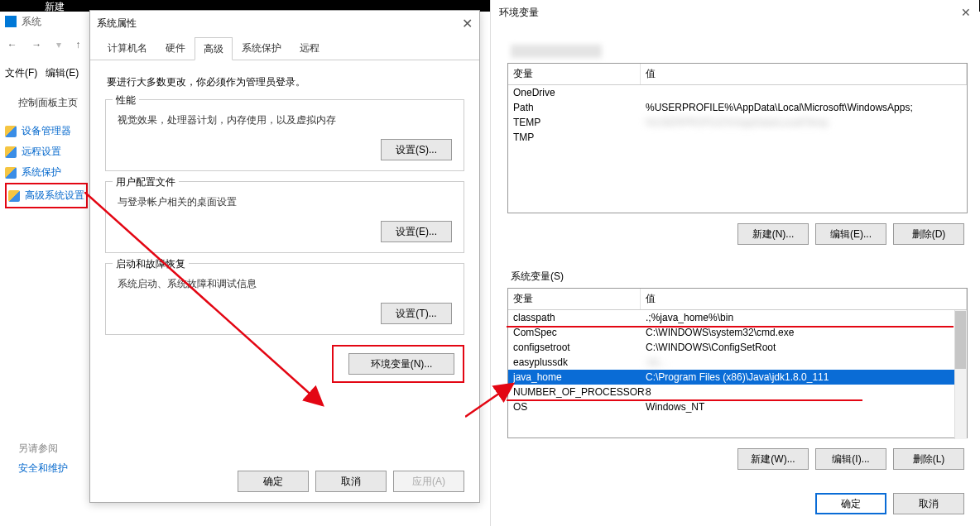  I want to click on group-desc: 视觉效果，处理器计划，内存使用，以及虚拟内存, so click(285, 121).